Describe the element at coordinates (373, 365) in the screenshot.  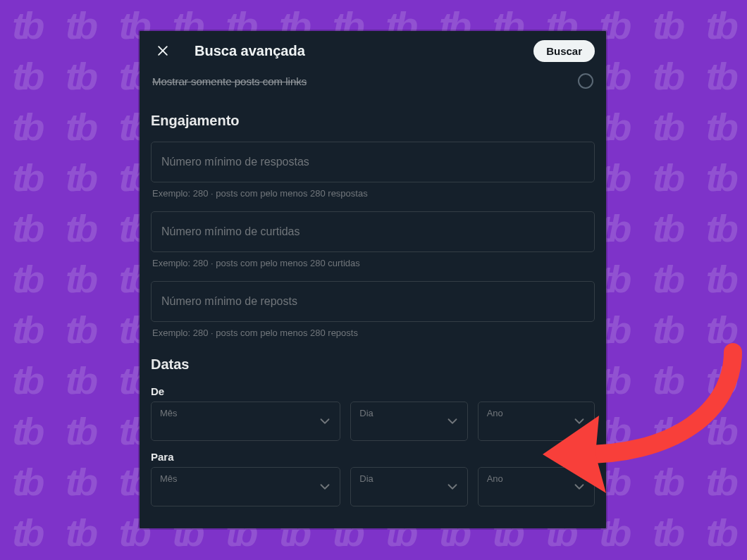
I see `dates-heading: Datas` at that location.